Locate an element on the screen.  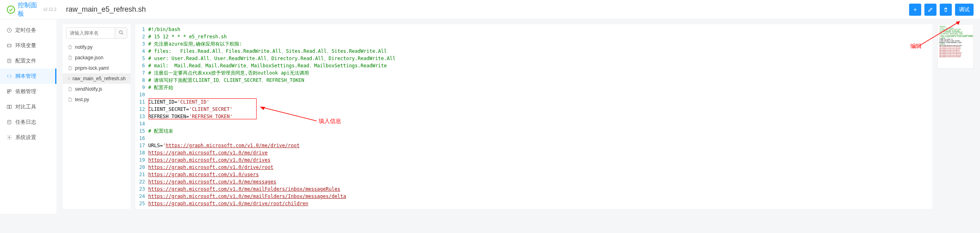
logo-icon is located at coordinates (11, 10).